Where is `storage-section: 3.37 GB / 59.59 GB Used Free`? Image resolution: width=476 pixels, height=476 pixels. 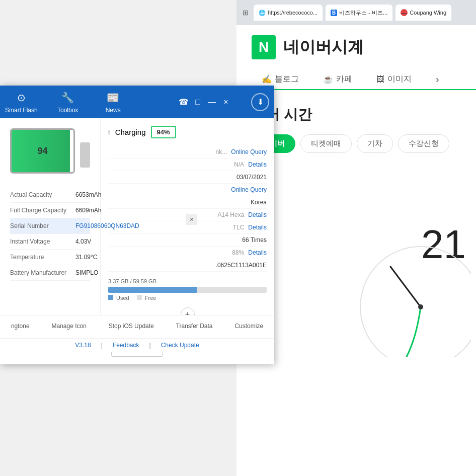 storage-section: 3.37 GB / 59.59 GB Used Free is located at coordinates (187, 288).